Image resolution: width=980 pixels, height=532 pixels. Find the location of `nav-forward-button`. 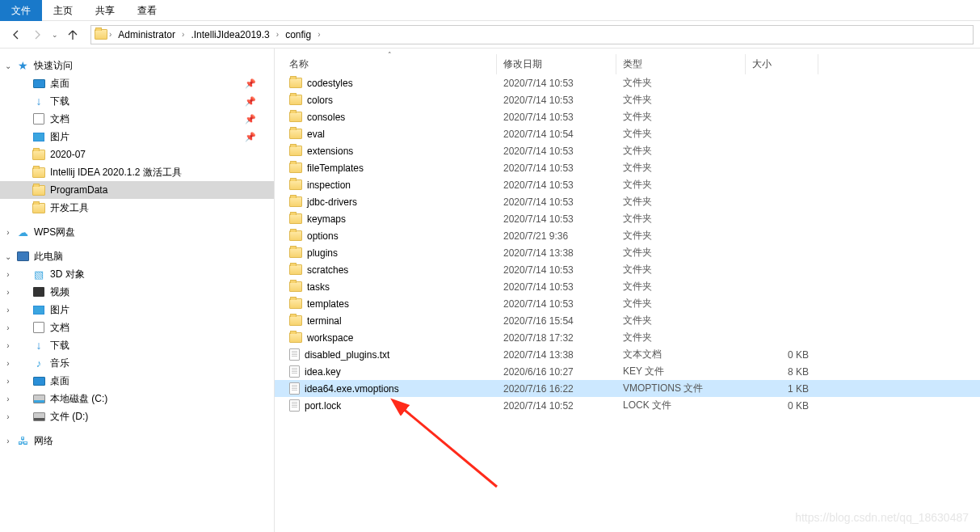

nav-forward-button is located at coordinates (37, 35).